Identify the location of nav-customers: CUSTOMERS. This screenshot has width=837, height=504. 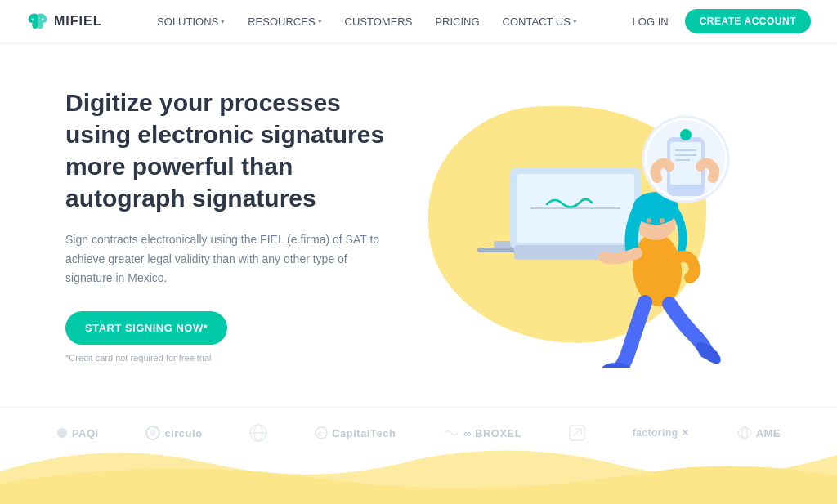
(379, 21).